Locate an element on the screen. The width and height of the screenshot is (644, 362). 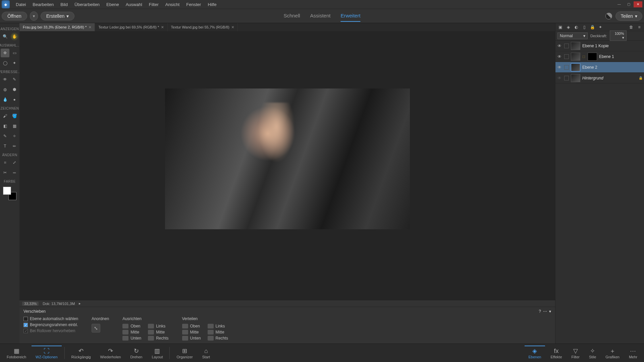
doc-tab-2: Textur Leder.jpg bei 69,5% (RGB/8) *× is located at coordinates (131, 27).